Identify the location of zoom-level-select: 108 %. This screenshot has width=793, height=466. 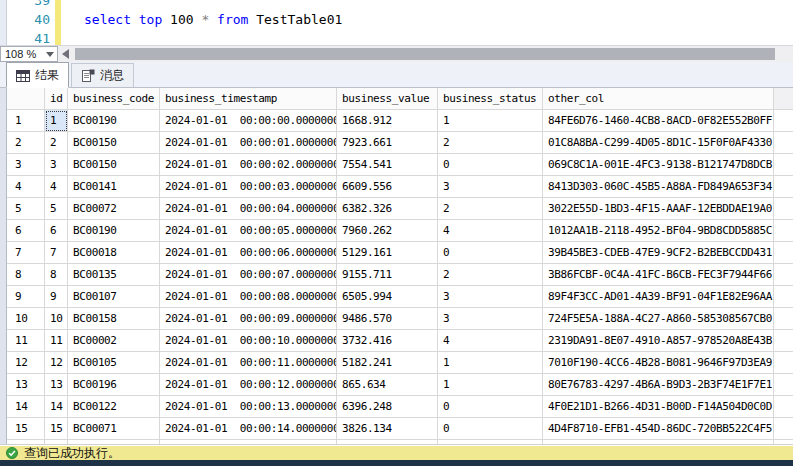
(29, 54).